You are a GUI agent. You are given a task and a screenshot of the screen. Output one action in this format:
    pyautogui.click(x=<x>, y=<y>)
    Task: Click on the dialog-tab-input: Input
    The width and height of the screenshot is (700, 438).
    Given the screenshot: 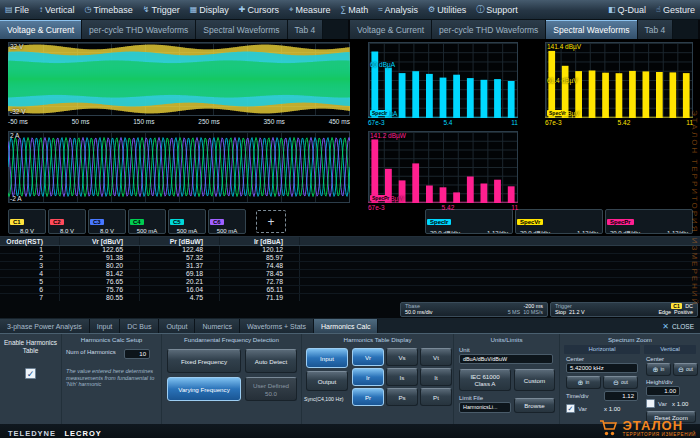 What is the action you would take?
    pyautogui.click(x=106, y=326)
    